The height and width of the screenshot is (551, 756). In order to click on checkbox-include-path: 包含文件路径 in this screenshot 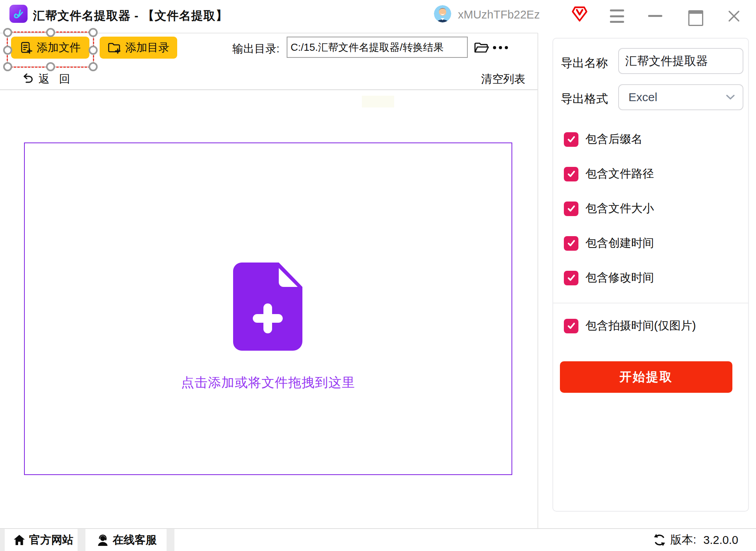, I will do `click(609, 174)`.